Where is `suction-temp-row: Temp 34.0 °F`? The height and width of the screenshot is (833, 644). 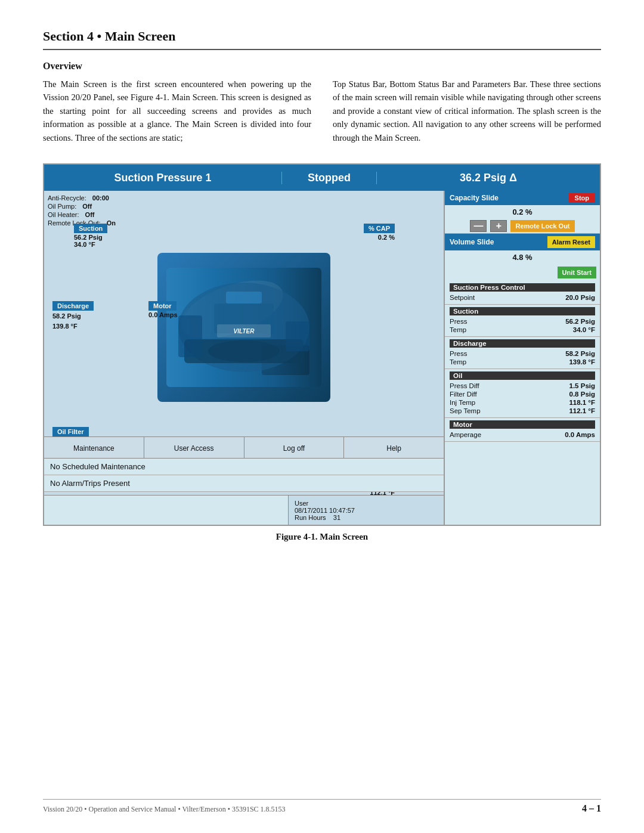 suction-temp-row: Temp 34.0 °F is located at coordinates (522, 330).